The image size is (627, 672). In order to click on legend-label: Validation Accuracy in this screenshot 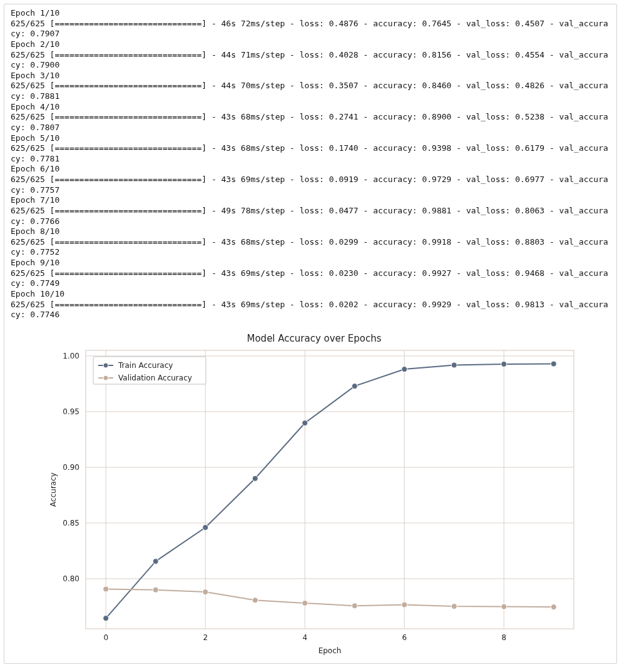, I will do `click(155, 378)`.